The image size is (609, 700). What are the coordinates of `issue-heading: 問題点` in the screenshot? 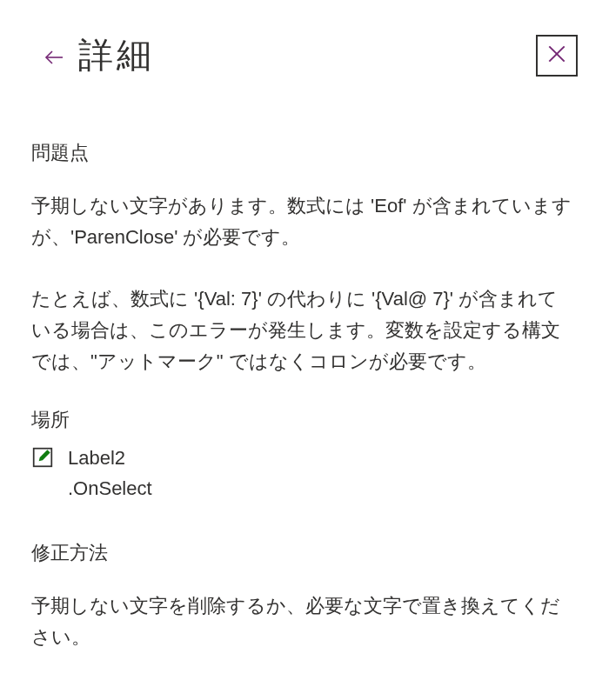 It's located at (304, 153).